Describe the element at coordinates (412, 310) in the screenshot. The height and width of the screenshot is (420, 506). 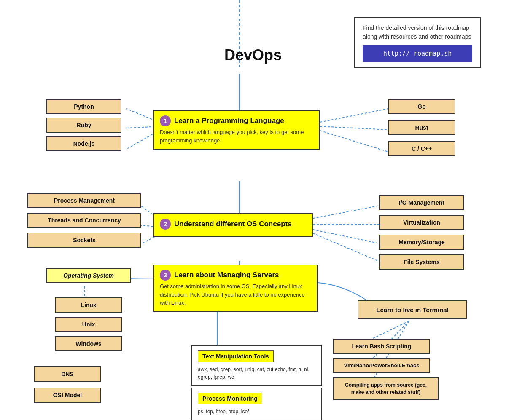
I see `leaf-terminal: Learn to live in Terminal` at that location.